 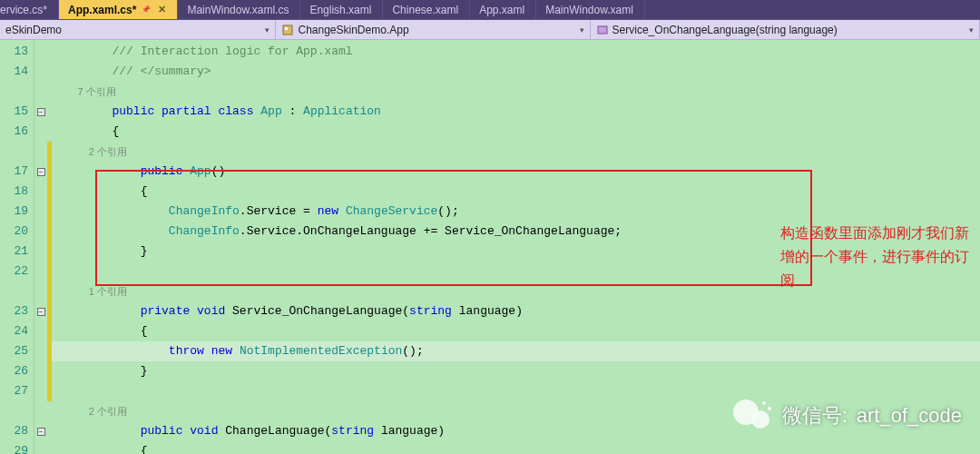 What do you see at coordinates (138, 29) in the screenshot?
I see `nav-namespace: eSkinDemo ▾` at bounding box center [138, 29].